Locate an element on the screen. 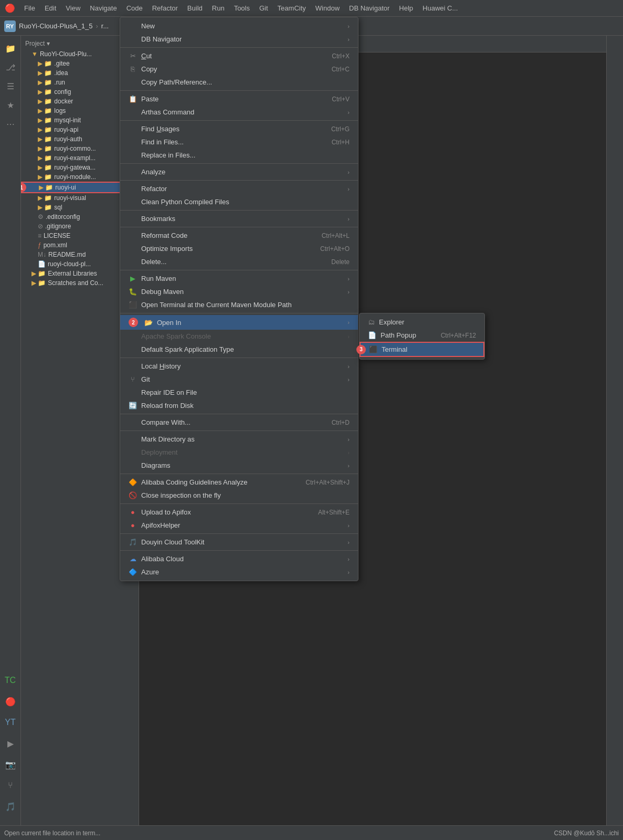 This screenshot has height=840, width=623. shortcut-label: Ctrl+Alt+Shift+J is located at coordinates (328, 482).